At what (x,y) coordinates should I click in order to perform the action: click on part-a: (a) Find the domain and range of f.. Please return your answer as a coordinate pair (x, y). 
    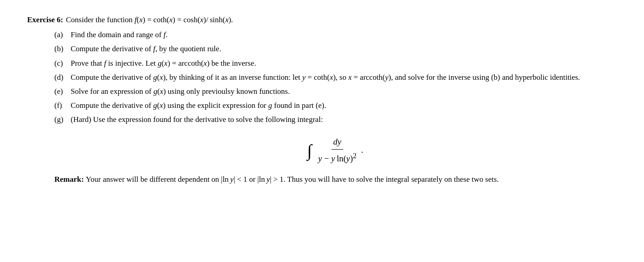
    Looking at the image, I should click on (335, 34).